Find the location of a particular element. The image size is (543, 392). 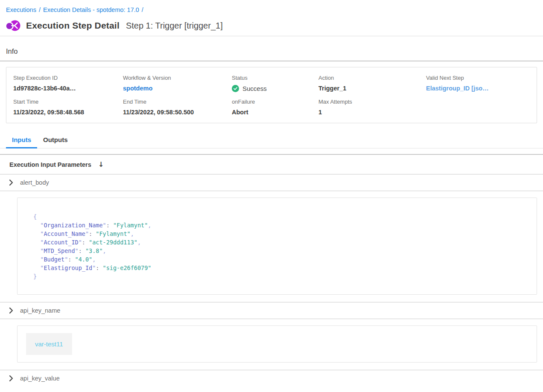

field-action: Action Trigger_1 is located at coordinates (372, 84).